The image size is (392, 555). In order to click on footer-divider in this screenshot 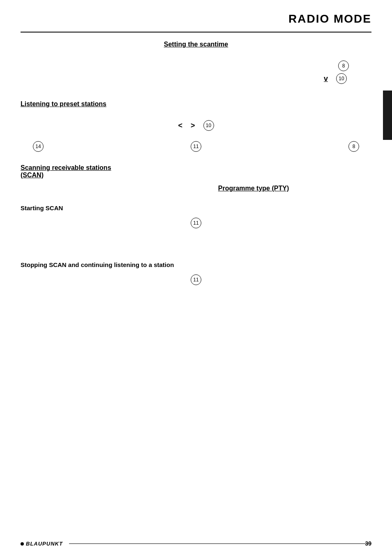, I will do `click(220, 544)`.